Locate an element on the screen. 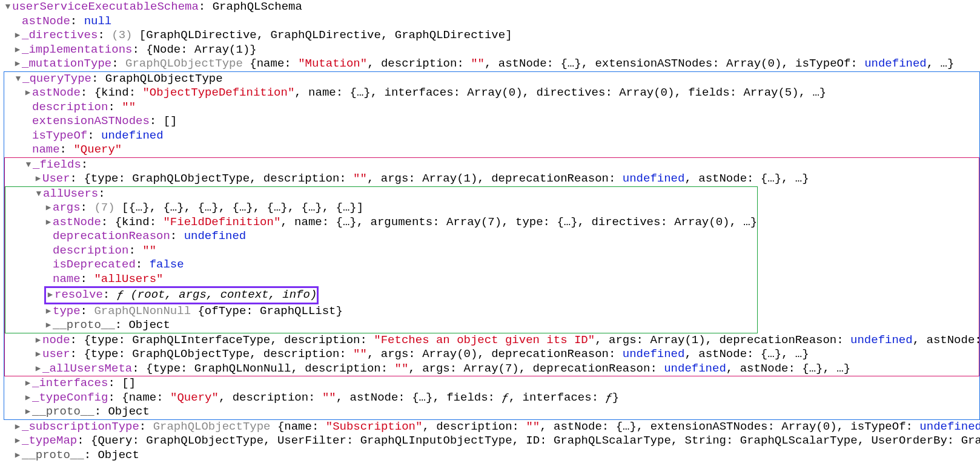 The height and width of the screenshot is (472, 980). prop-root-proto: __proto__: Object is located at coordinates (492, 456).